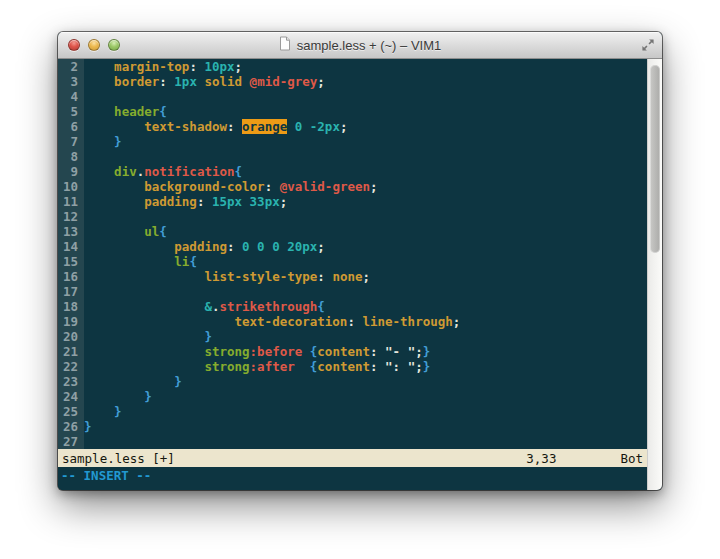  What do you see at coordinates (352, 352) in the screenshot?
I see `code-line: 21 strong:before {content: "- ";}` at bounding box center [352, 352].